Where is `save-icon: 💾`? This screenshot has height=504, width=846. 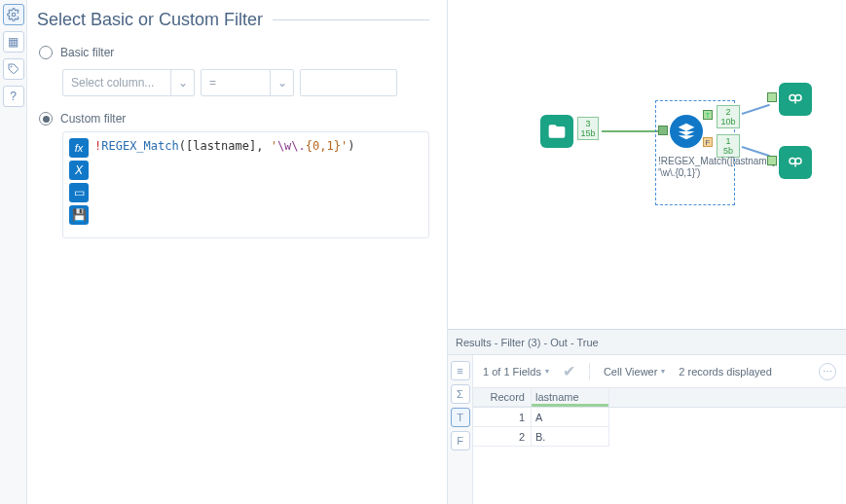
save-icon: 💾 is located at coordinates (79, 215).